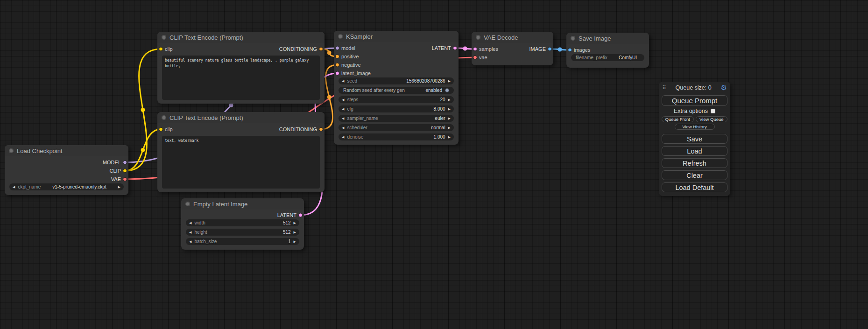  What do you see at coordinates (396, 81) in the screenshot?
I see `widget-seed: ◀ seed 156680208700286 ▶` at bounding box center [396, 81].